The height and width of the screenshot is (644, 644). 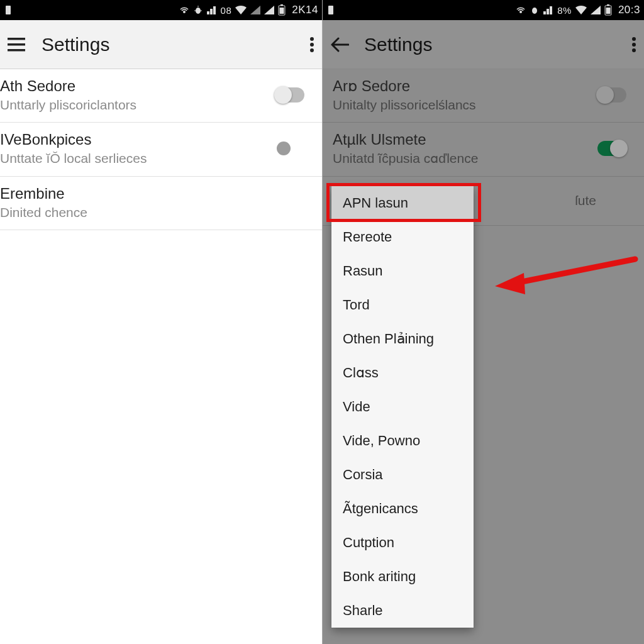 What do you see at coordinates (402, 509) in the screenshot?
I see `popup-item: Ãtgenicancs` at bounding box center [402, 509].